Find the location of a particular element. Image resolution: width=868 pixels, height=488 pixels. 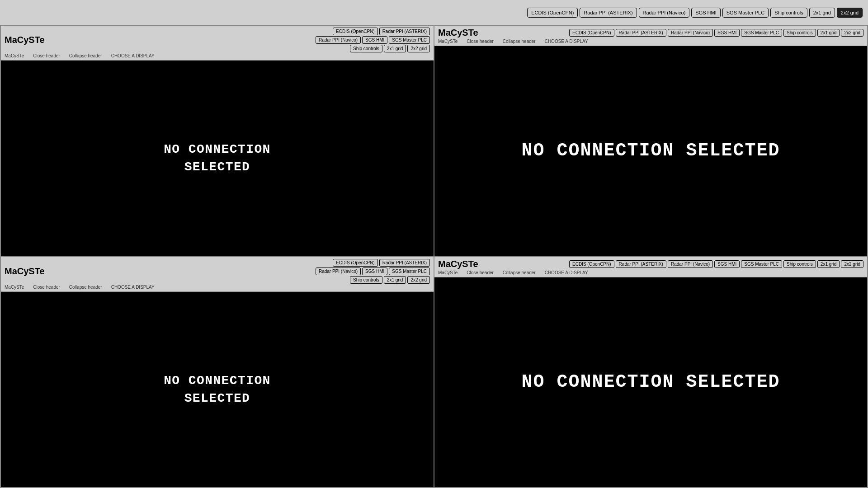

panel-subnav-bottom-left-2: Collapse header is located at coordinates (86, 287).